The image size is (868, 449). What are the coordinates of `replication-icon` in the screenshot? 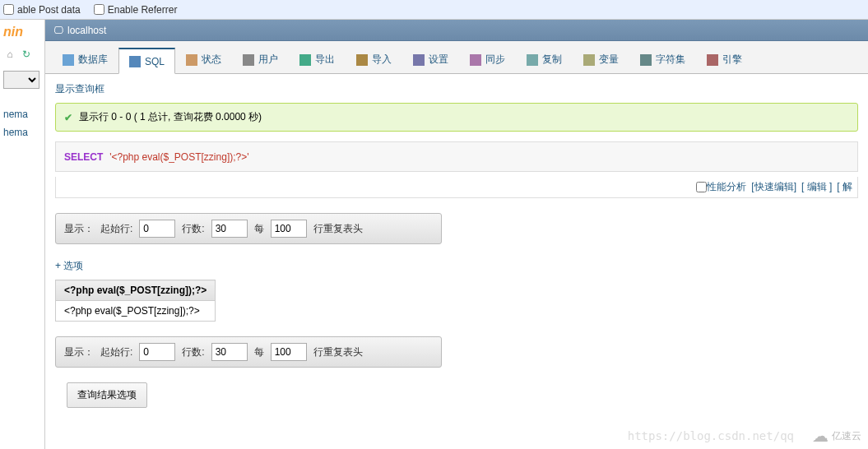 It's located at (532, 60).